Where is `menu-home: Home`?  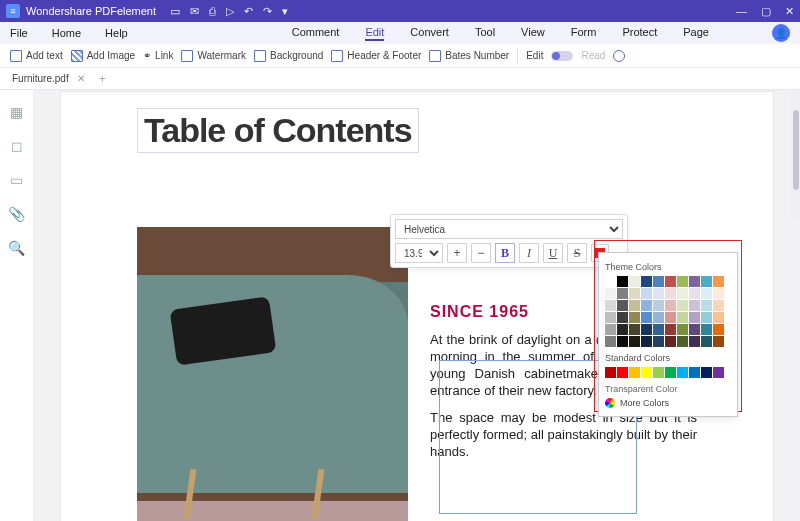 menu-home: Home is located at coordinates (66, 33).